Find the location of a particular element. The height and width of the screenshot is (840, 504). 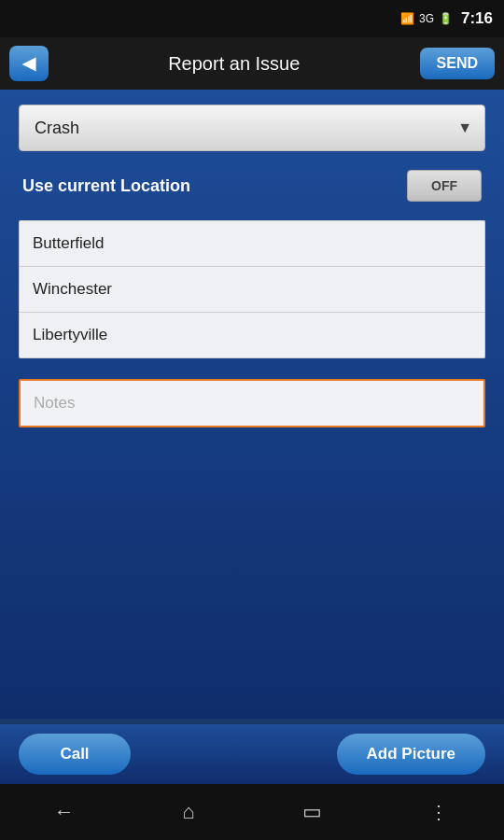

home-nav-icon: ⌂ is located at coordinates (189, 812).